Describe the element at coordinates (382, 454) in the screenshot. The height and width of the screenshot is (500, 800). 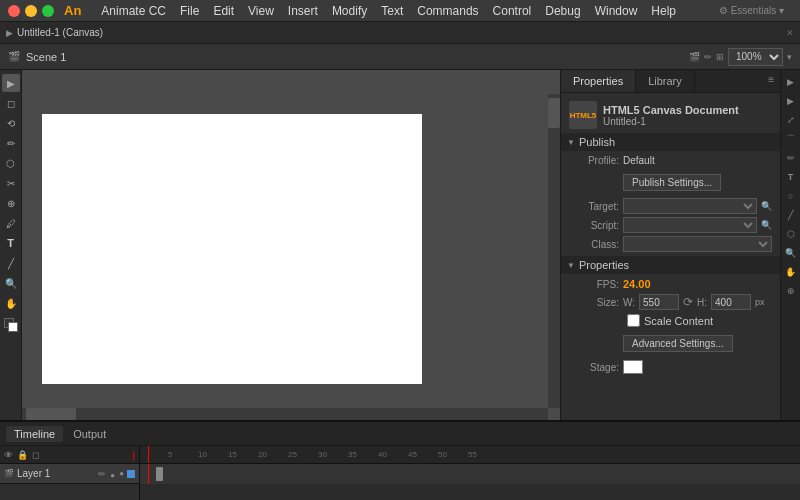
I see `ruler-40: 40` at that location.